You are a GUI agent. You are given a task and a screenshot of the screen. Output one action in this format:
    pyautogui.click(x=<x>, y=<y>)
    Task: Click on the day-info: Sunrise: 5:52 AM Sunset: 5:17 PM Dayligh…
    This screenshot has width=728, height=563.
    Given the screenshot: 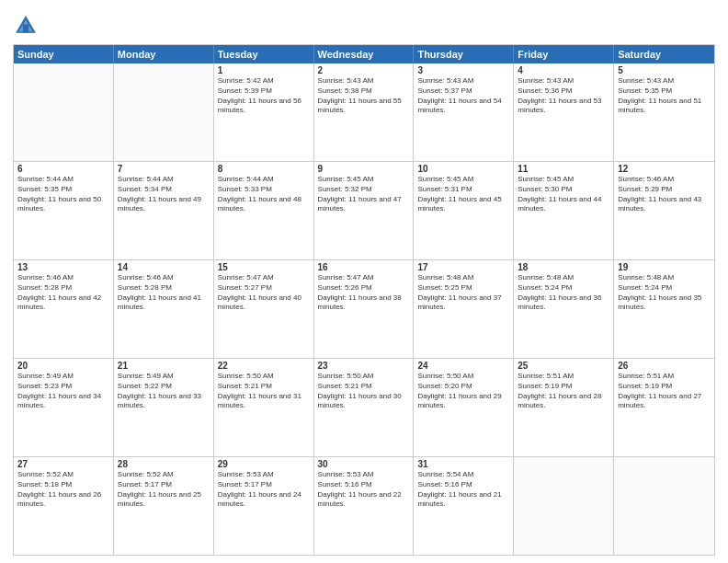 What is the action you would take?
    pyautogui.click(x=164, y=489)
    